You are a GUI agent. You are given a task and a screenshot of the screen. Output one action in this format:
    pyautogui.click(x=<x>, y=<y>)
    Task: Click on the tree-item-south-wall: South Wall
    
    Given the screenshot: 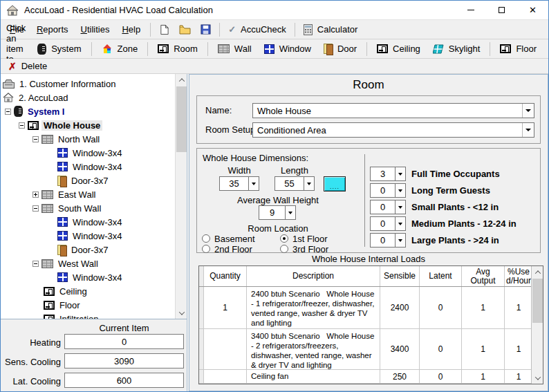 What is the action you would take?
    pyautogui.click(x=94, y=208)
    